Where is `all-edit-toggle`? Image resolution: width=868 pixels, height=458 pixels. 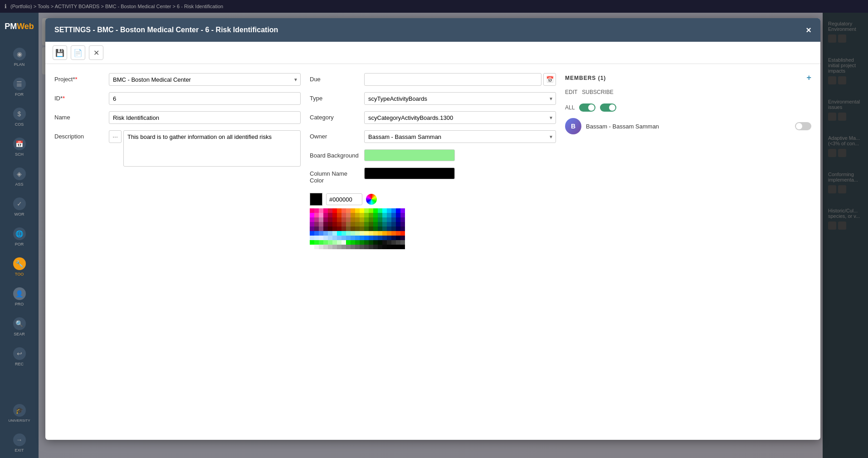 all-edit-toggle is located at coordinates (587, 108).